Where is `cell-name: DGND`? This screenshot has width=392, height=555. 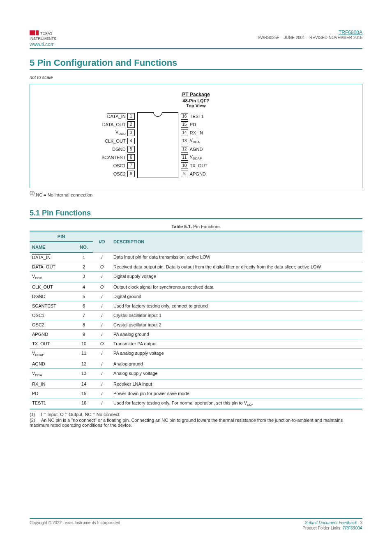
cell-name: DGND is located at coordinates (52, 296).